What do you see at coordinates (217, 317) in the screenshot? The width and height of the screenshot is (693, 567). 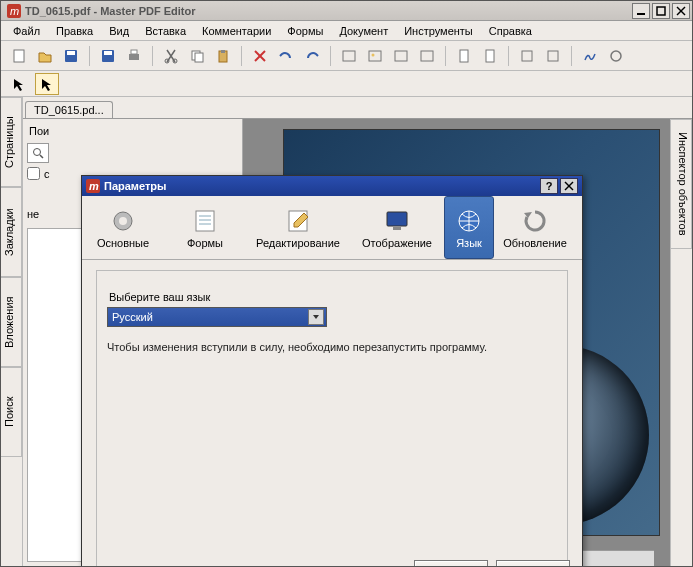 I see `language-select: Русский` at bounding box center [217, 317].